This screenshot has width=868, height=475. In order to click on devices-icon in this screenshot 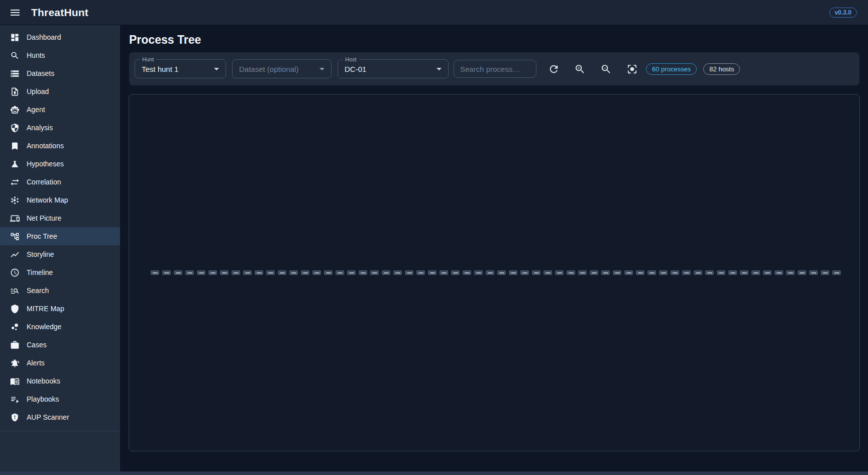, I will do `click(15, 218)`.